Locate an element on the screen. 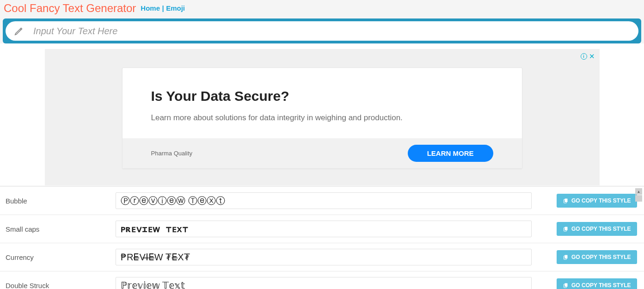 This screenshot has height=289, width=644. ad-footer: Pharma Quality LEARN MORE is located at coordinates (322, 154).